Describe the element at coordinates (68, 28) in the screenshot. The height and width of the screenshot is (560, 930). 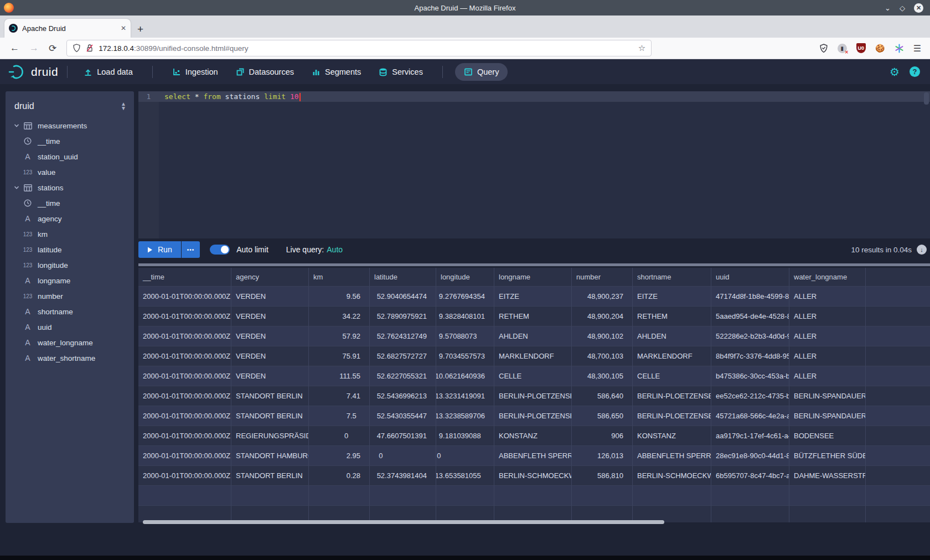
I see `tab-apache-druid: Apache Druid ✕` at that location.